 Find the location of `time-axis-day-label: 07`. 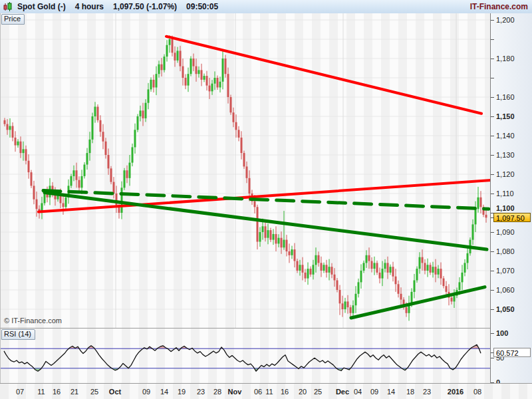

time-axis-day-label: 07 is located at coordinates (20, 392).